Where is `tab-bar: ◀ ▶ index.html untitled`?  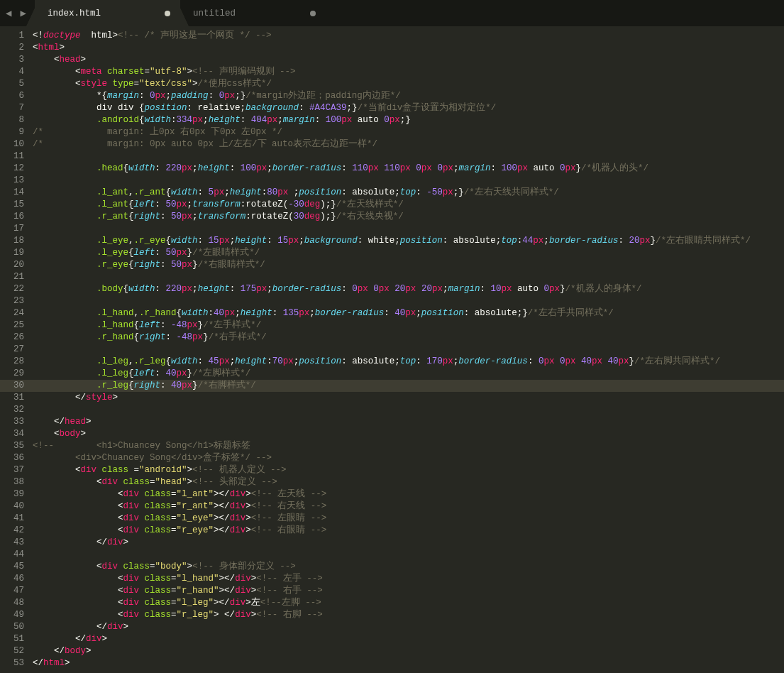
tab-bar: ◀ ▶ index.html untitled is located at coordinates (392, 13).